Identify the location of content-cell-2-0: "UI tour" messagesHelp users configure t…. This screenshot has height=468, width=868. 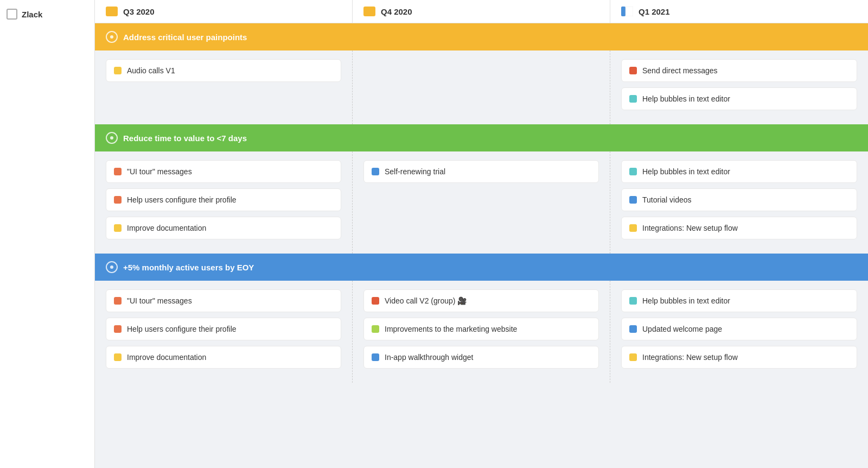
(224, 332).